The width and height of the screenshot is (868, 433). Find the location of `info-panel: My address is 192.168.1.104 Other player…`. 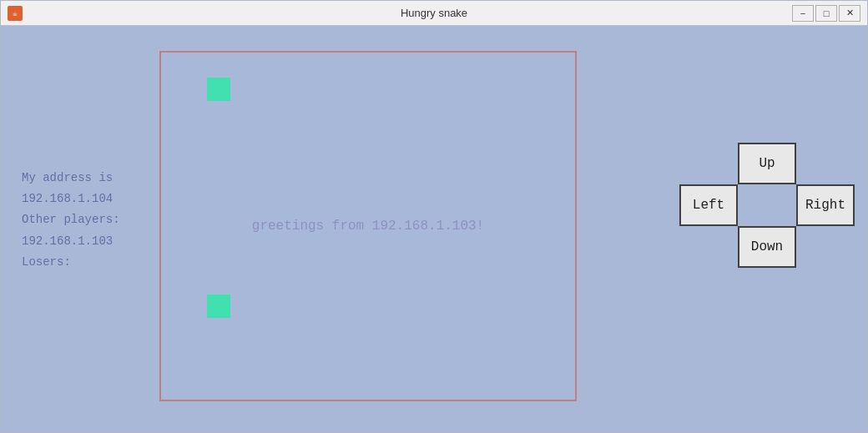

info-panel: My address is 192.168.1.104 Other player… is located at coordinates (82, 220).